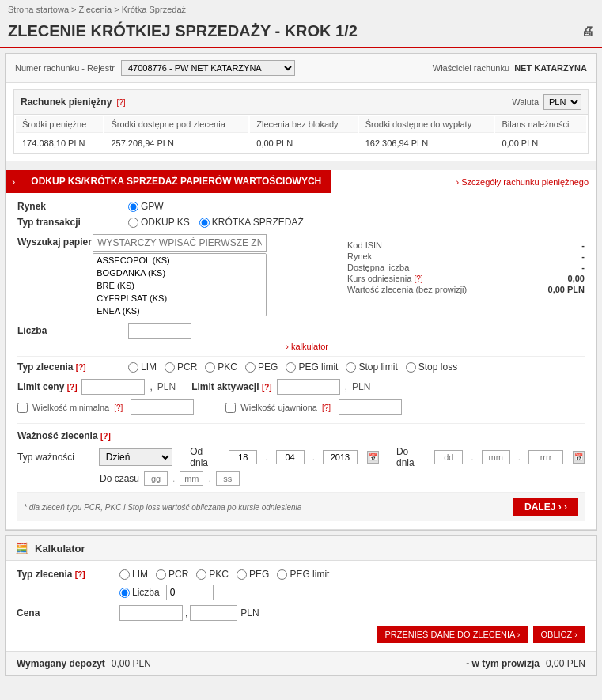 This screenshot has width=602, height=700. What do you see at coordinates (559, 634) in the screenshot?
I see `oblicz-button: OBLICZ ›` at bounding box center [559, 634].